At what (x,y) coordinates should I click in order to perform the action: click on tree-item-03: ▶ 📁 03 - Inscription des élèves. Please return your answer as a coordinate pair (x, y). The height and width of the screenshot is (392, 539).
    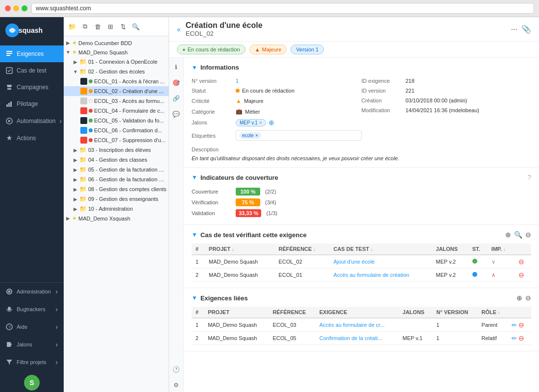
    Looking at the image, I should click on (116, 150).